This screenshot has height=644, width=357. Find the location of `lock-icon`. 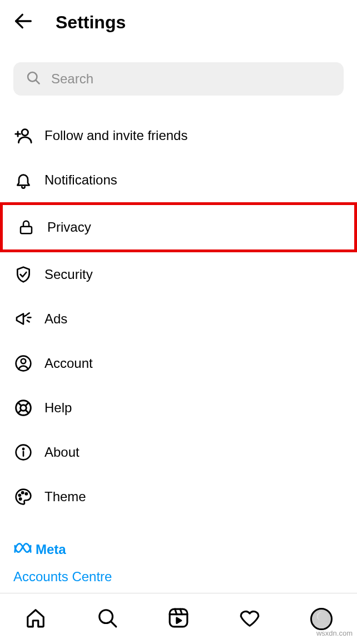

lock-icon is located at coordinates (26, 227).